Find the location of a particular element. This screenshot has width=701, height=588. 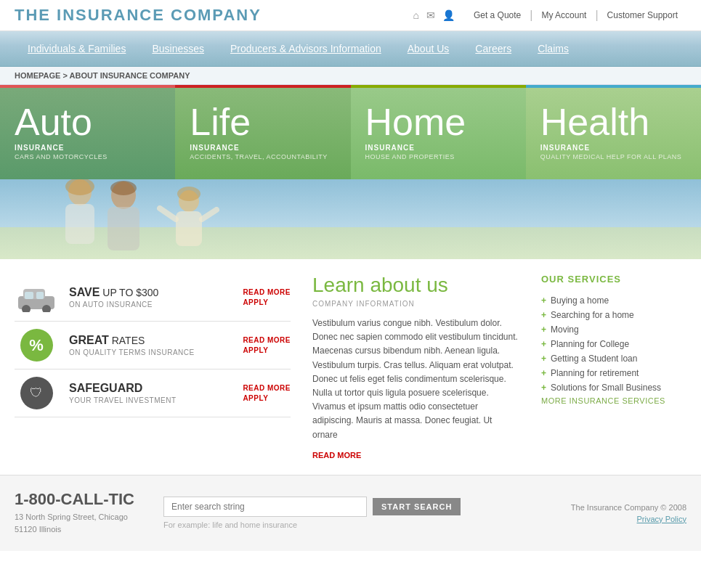

service-item-3: Planning for College is located at coordinates (614, 344).